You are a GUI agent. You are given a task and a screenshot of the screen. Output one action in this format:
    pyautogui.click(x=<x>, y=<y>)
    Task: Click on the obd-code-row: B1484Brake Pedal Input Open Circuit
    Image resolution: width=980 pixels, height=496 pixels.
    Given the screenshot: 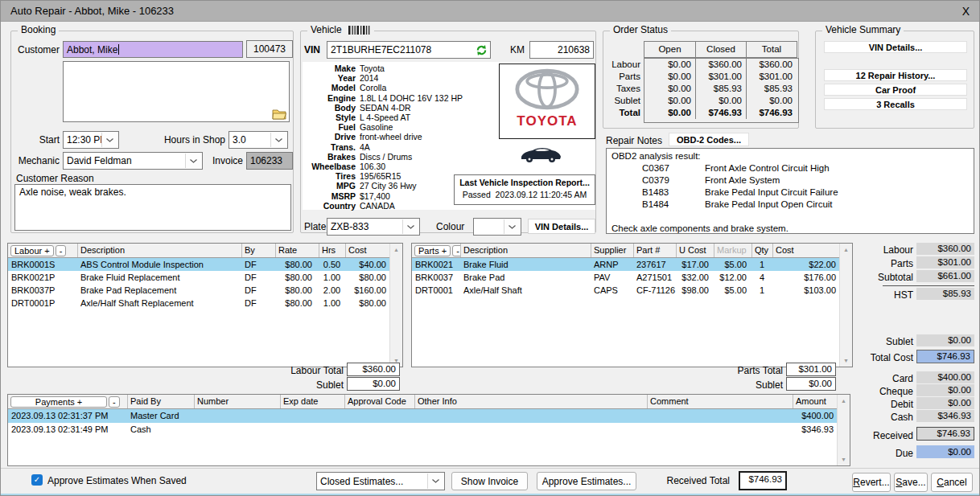 What is the action you would take?
    pyautogui.click(x=790, y=204)
    